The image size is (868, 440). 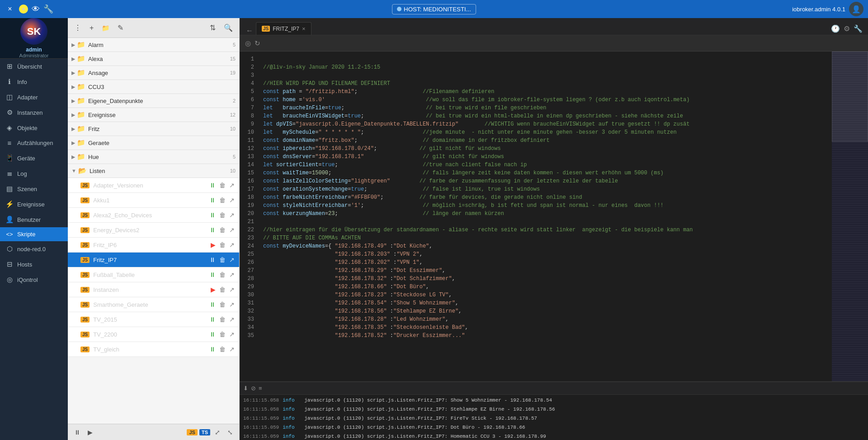 I want to click on sidebar-item-geraete: 📱 Geräte, so click(x=34, y=158).